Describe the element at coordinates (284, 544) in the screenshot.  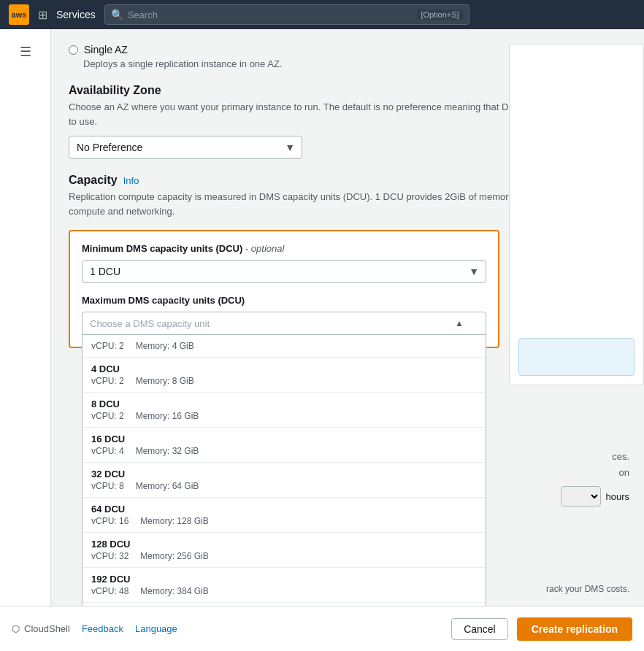
I see `dcu-name-128: 128 DCU` at that location.